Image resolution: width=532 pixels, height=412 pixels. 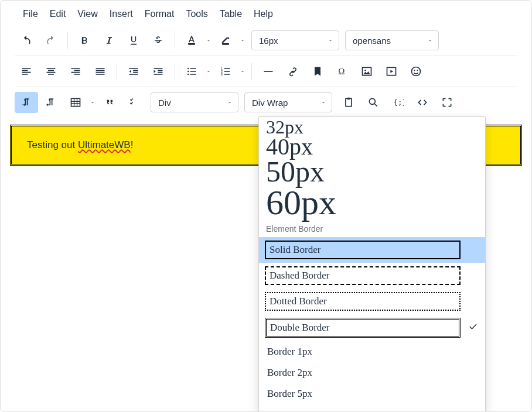 I want to click on toolbar-row-2: 123 Ω, so click(x=266, y=71).